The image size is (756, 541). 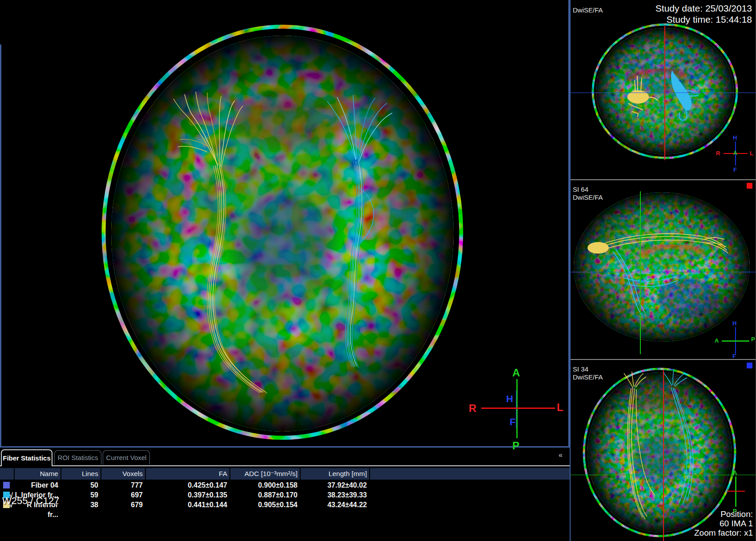 I want to click on sagittal-crosshair-vertical, so click(x=640, y=273).